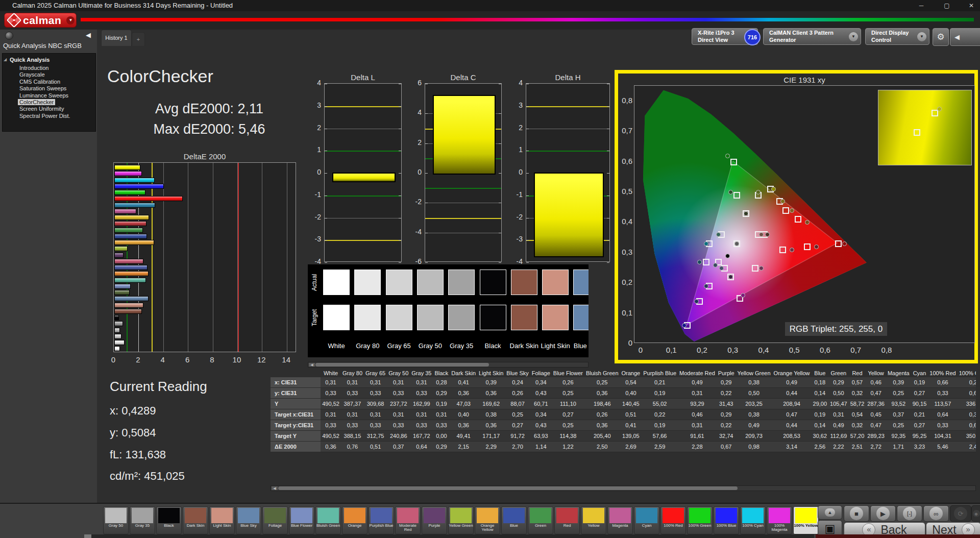 This screenshot has height=538, width=980. Describe the element at coordinates (399, 346) in the screenshot. I see `swatch-label: Gray 65` at that location.